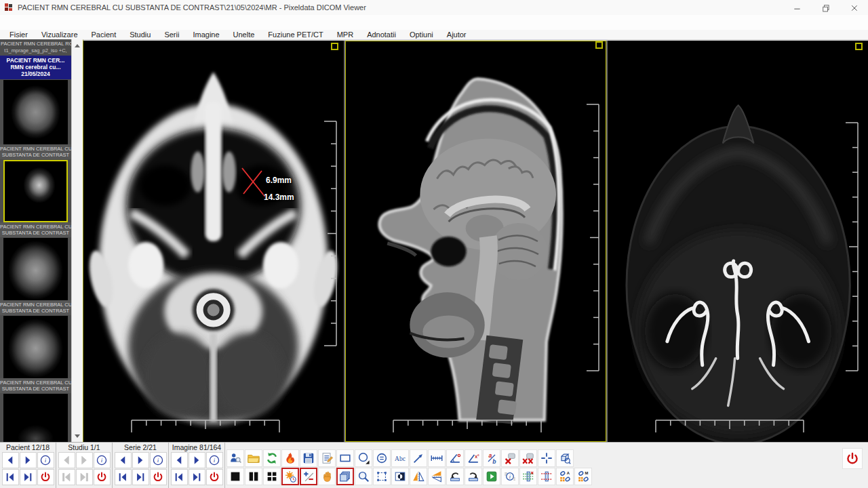  What do you see at coordinates (244, 35) in the screenshot?
I see `menu-unelte: Unelte` at bounding box center [244, 35].